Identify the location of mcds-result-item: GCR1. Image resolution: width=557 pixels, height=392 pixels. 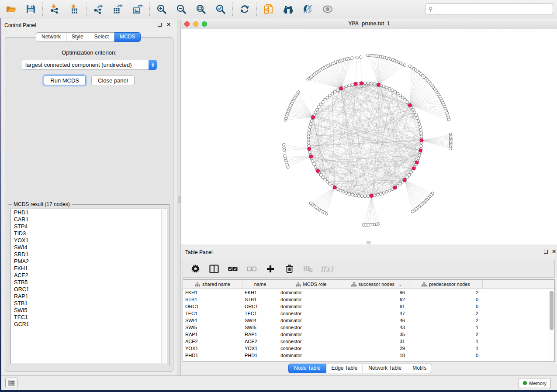
(89, 324).